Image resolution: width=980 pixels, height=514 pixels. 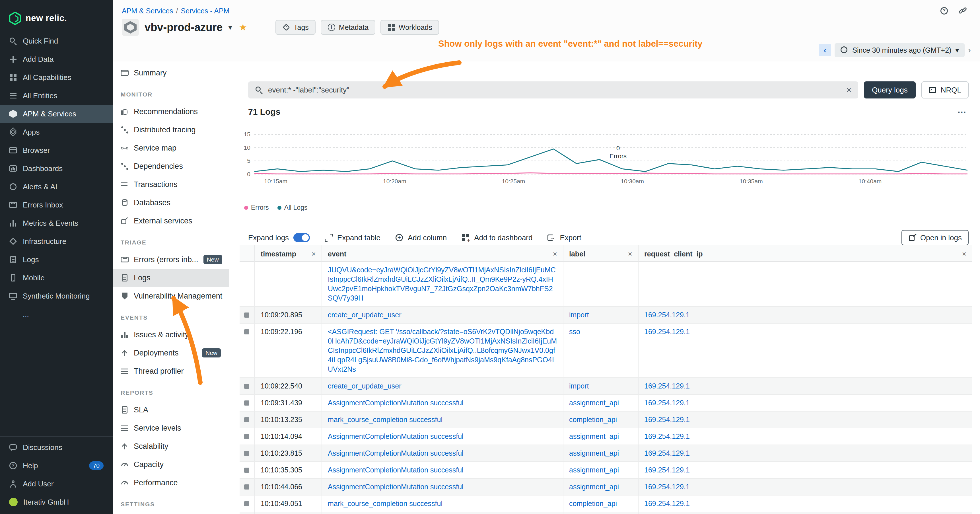 What do you see at coordinates (497, 238) in the screenshot?
I see `add-to-dashboard-button: Add to dashboard` at bounding box center [497, 238].